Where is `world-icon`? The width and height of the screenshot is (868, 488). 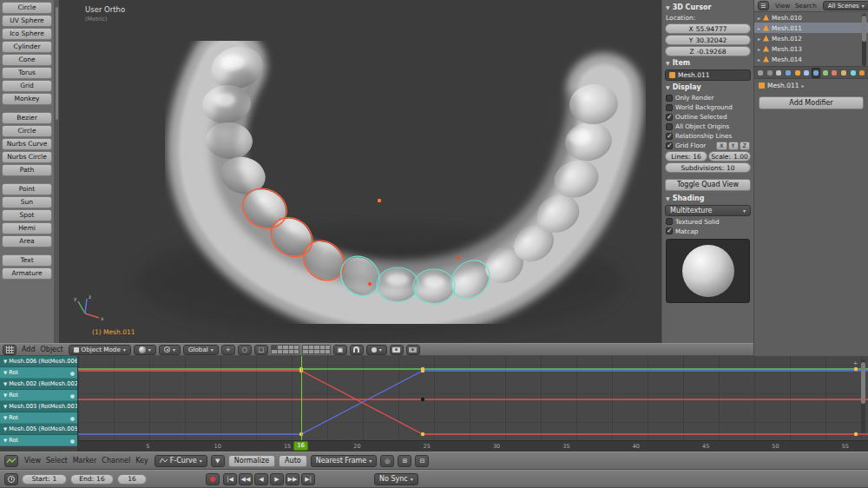 world-icon is located at coordinates (788, 73).